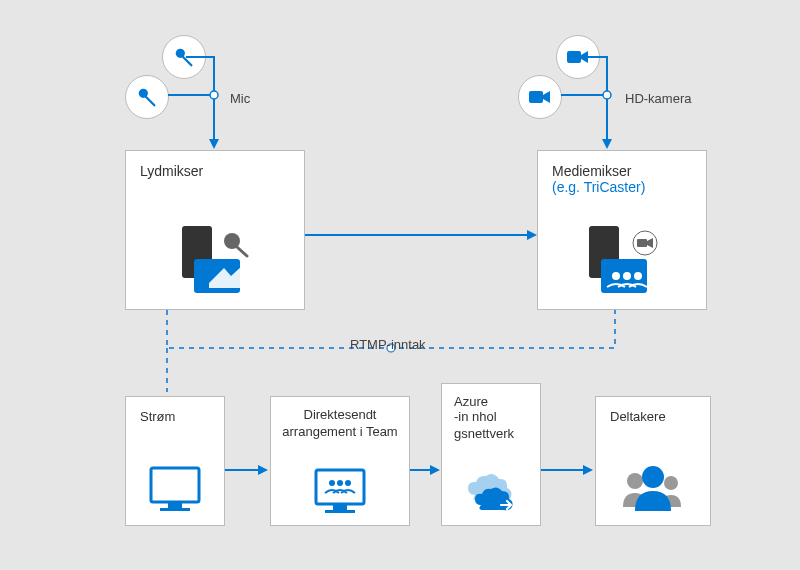 This screenshot has width=800, height=570. I want to click on audio-mixer-node: Lydmikser, so click(215, 230).